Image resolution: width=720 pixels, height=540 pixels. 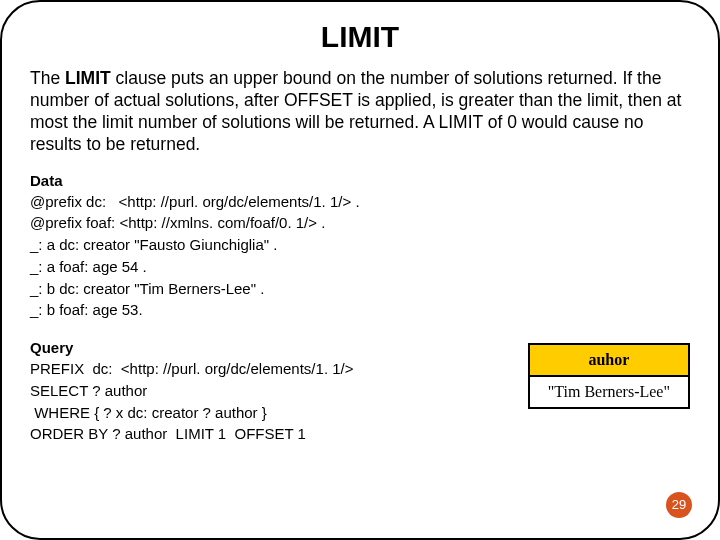 I want to click on result-column: auhor "Tim Berners-Lee", so click(x=609, y=372).